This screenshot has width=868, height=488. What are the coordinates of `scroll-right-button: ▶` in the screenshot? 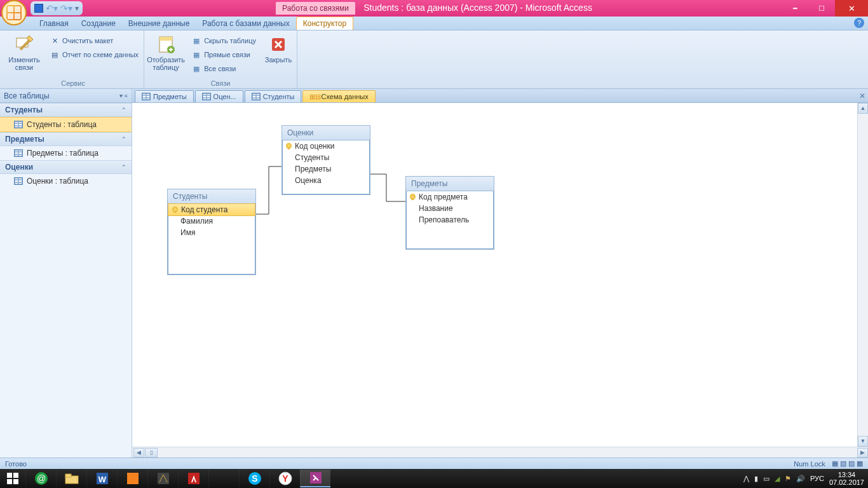 It's located at (863, 452).